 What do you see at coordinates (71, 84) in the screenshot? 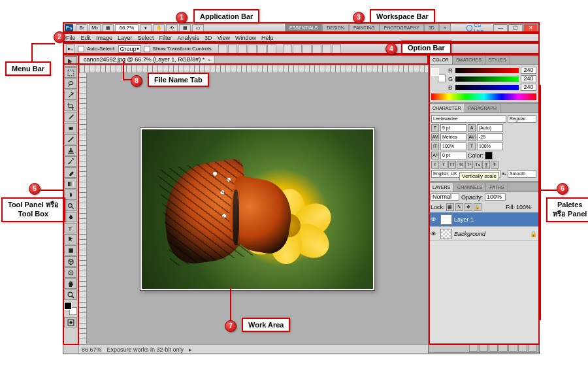
I see `lasso-tool-icon` at bounding box center [71, 84].